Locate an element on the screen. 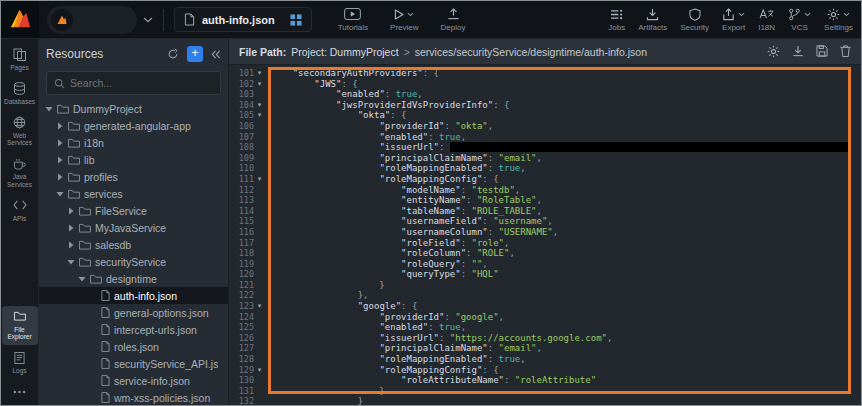  rail-item-file-explorer: File Explorer is located at coordinates (20, 326).